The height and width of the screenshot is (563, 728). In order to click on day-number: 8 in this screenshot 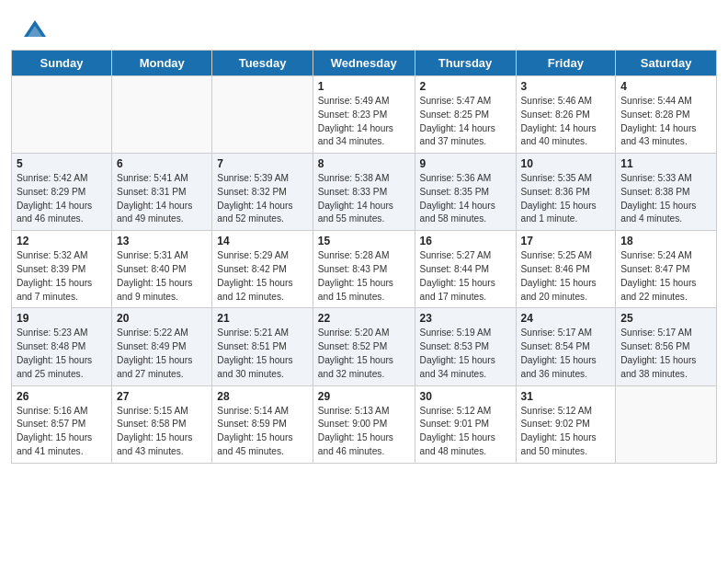, I will do `click(364, 164)`.